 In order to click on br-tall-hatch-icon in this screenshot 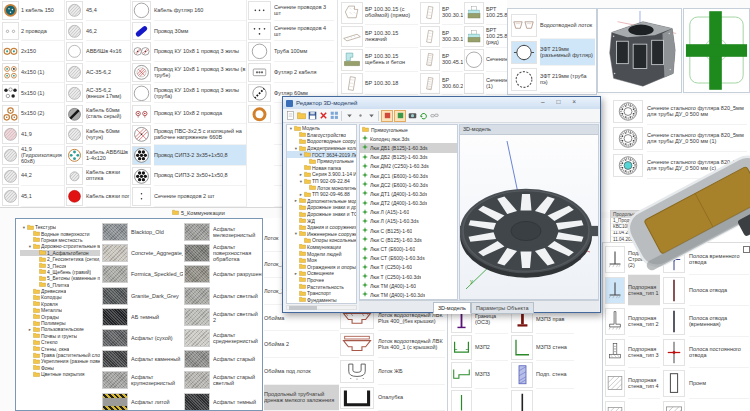, I will do `click(430, 60)`.